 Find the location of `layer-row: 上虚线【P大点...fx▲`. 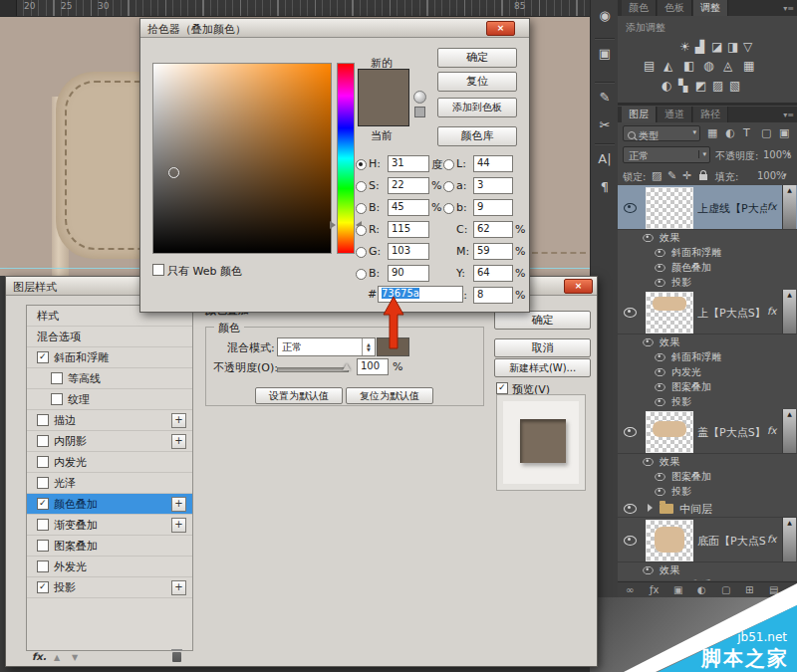

layer-row: 上虚线【P大点...fx▲ is located at coordinates (707, 207).